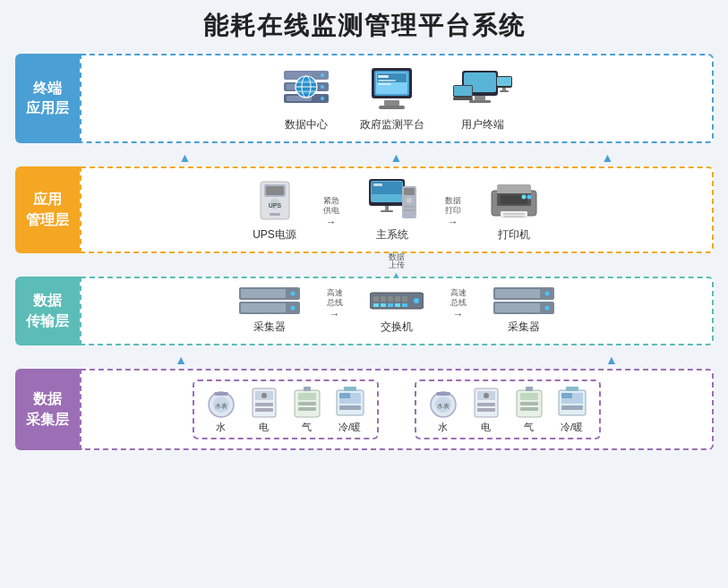 This screenshot has width=728, height=588. What do you see at coordinates (286, 410) in the screenshot?
I see `section1-devices: 水表 水` at bounding box center [286, 410].